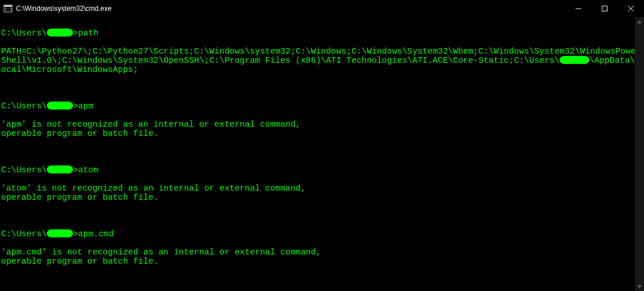 The image size is (644, 291). Describe the element at coordinates (57, 9) in the screenshot. I see `titlebar-left: C:\ C:\Windows\system32\cmd.exe` at that location.